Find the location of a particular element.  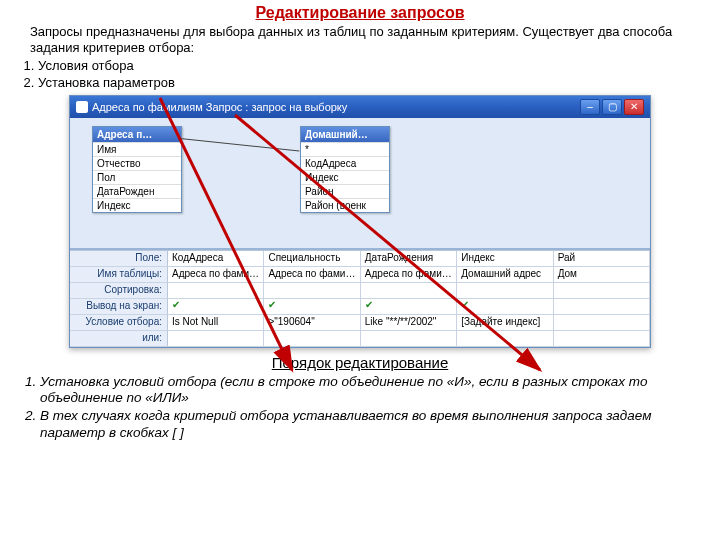

table-title: Адреса п… is located at coordinates (137, 134).